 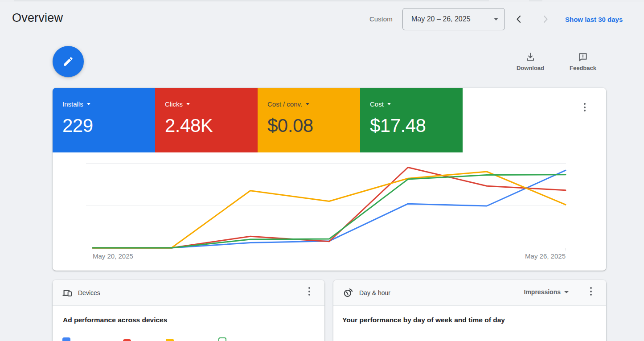 I want to click on scorecard-clicks: Clicks 2.48K, so click(x=206, y=120).